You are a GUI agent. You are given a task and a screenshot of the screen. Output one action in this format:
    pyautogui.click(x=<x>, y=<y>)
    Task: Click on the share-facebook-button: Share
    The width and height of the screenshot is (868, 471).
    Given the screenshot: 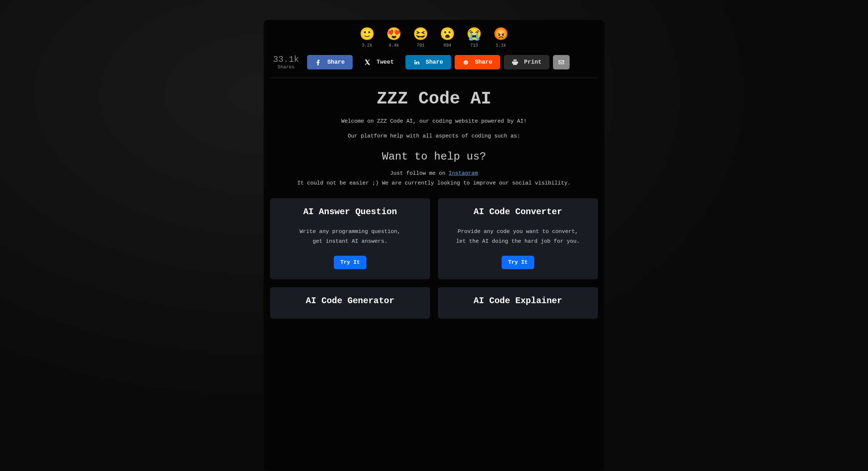 What is the action you would take?
    pyautogui.click(x=330, y=62)
    